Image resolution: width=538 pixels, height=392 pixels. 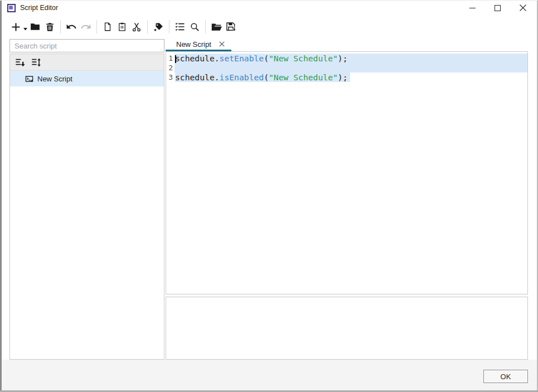 I want to click on window-title: Script Editor, so click(x=39, y=8).